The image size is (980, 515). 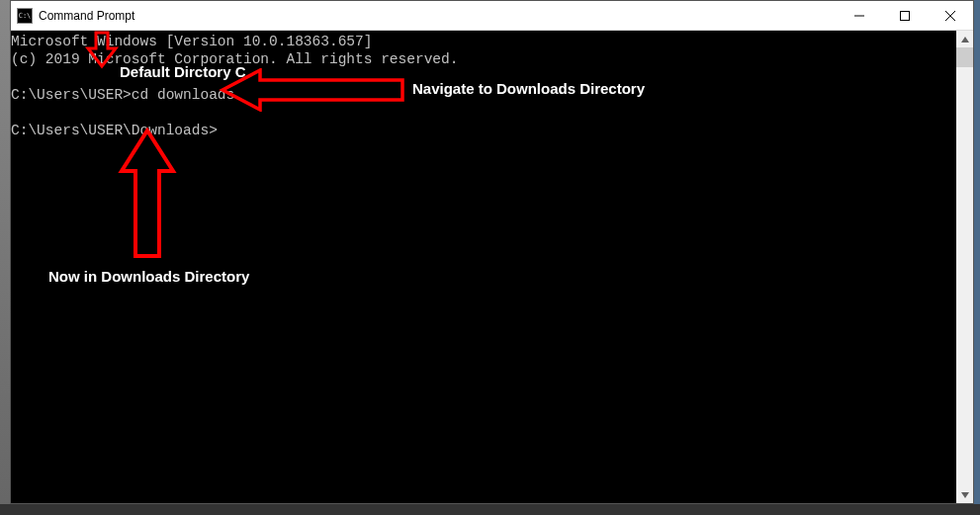 I want to click on titlebar: C:\ Command Prompt, so click(x=492, y=16).